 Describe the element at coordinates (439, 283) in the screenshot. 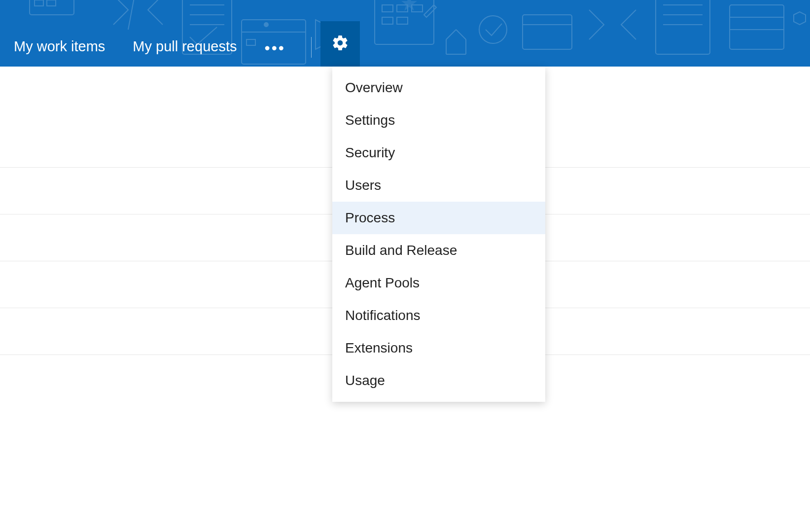

I see `menu-item-agent-pools: Agent Pools` at that location.